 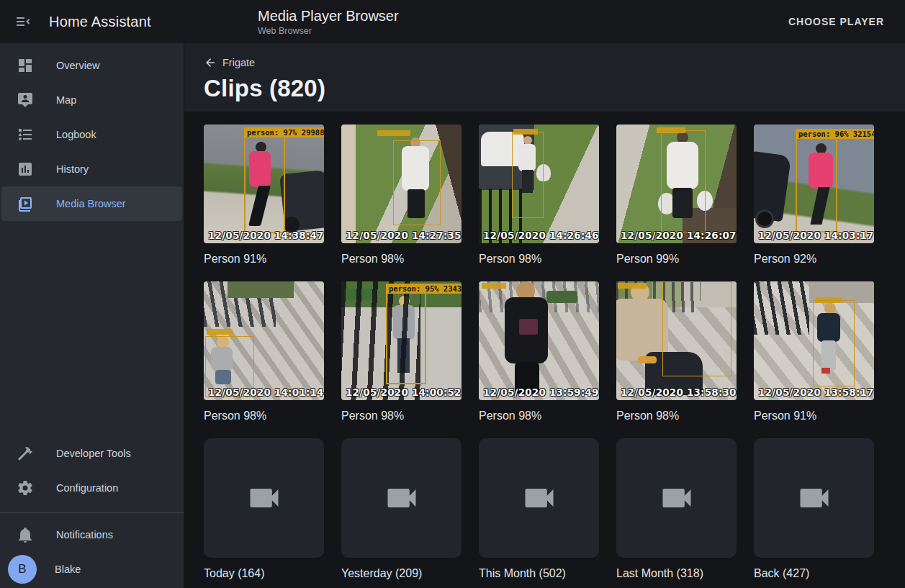 What do you see at coordinates (402, 184) in the screenshot?
I see `clip-thumbnail: 12/05/2020 14:27:35` at bounding box center [402, 184].